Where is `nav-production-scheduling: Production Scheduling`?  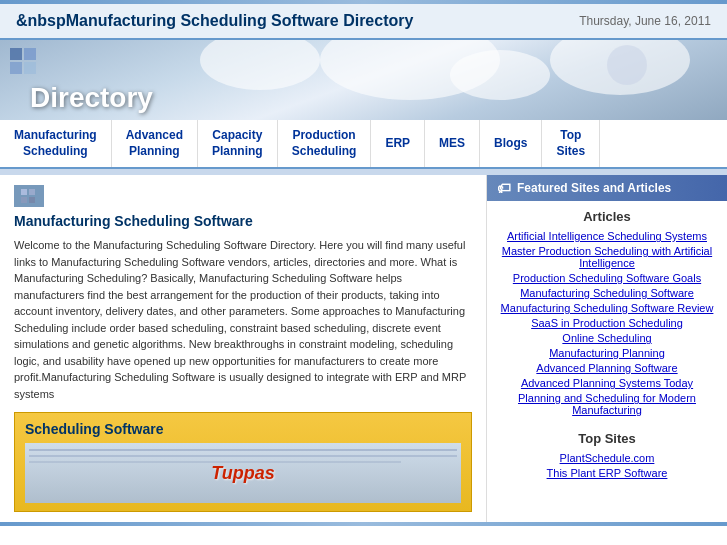 nav-production-scheduling: Production Scheduling is located at coordinates (325, 144).